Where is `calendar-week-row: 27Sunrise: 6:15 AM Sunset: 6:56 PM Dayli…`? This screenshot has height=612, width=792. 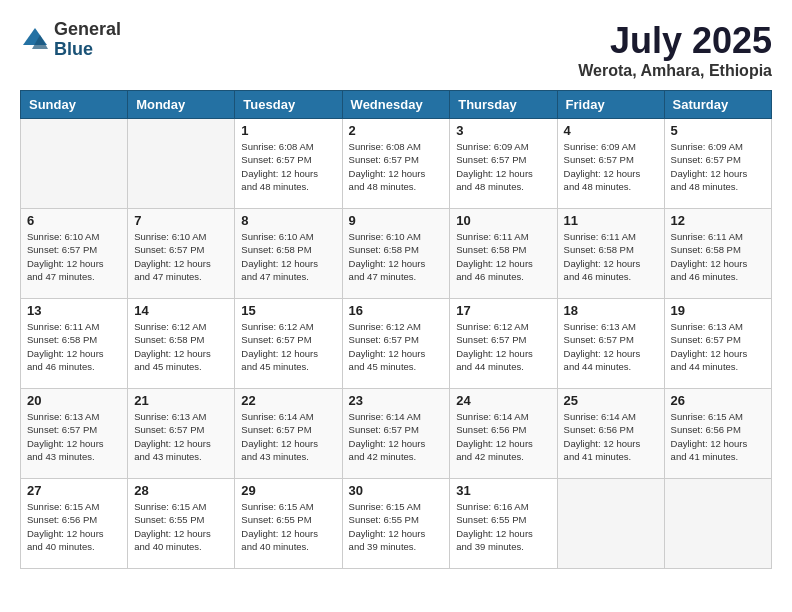 calendar-week-row: 27Sunrise: 6:15 AM Sunset: 6:56 PM Dayli… is located at coordinates (396, 524).